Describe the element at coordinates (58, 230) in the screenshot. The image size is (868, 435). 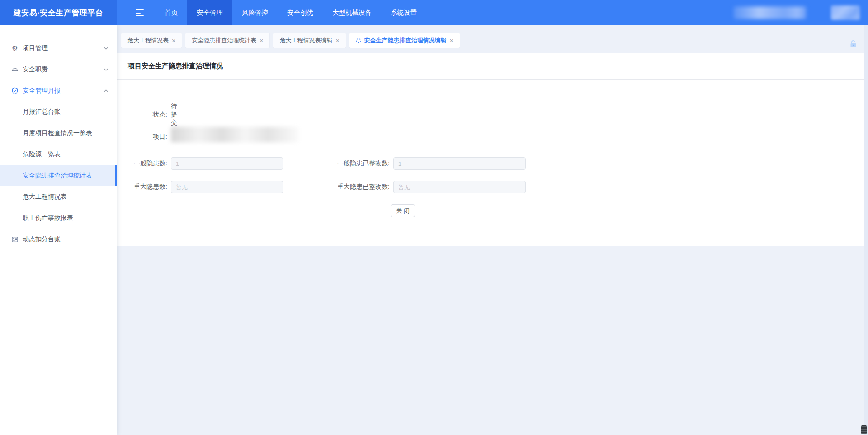
I see `sidebar: ⚙ 项目管理 安全职责 安全管理月报 月报汇总台账 月度项目检查情况` at that location.